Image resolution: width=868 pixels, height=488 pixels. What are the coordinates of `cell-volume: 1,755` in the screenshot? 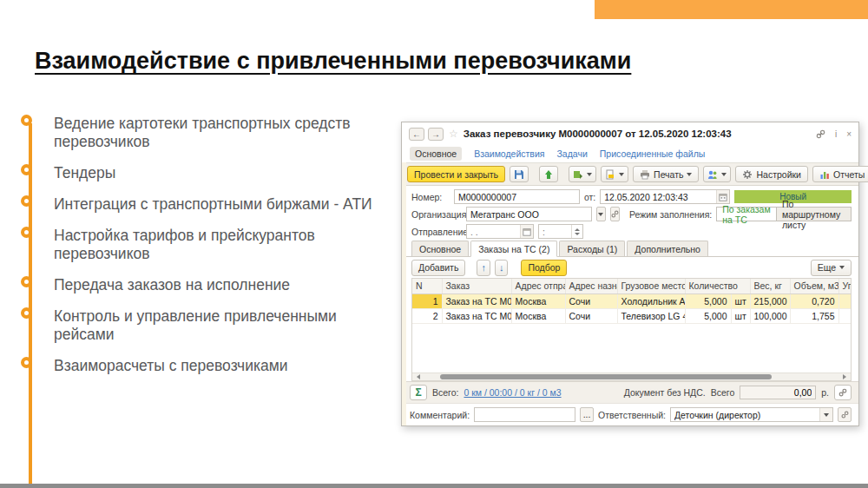 It's located at (814, 316).